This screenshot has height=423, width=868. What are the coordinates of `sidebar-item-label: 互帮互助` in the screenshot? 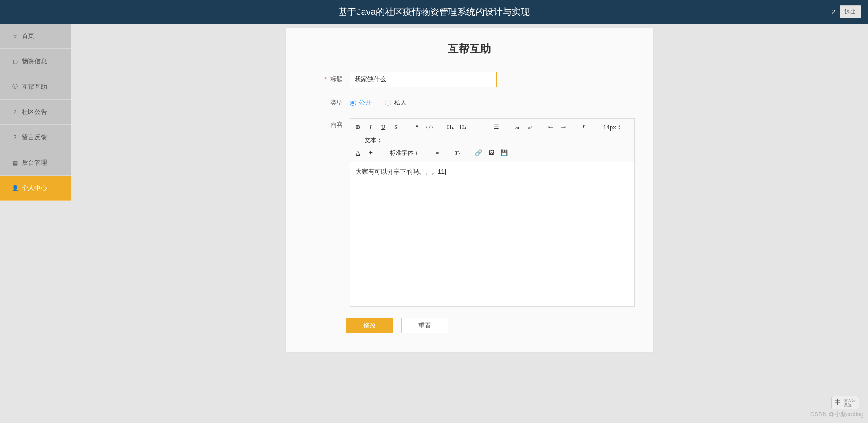 It's located at (34, 87).